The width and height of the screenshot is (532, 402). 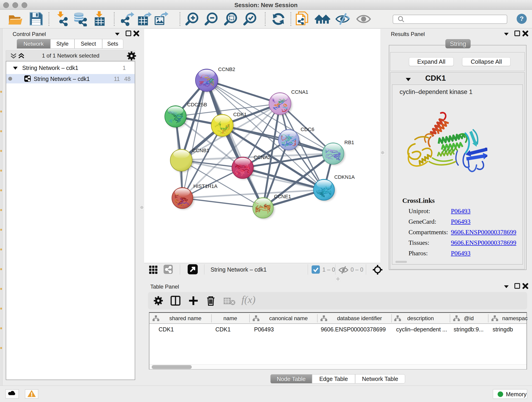 What do you see at coordinates (262, 157) in the screenshot?
I see `svg-text: CCNA2` at bounding box center [262, 157].